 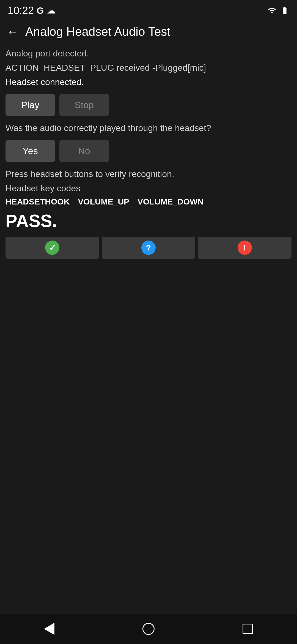 I want to click on action-headset-plug-text: ACTION_HEADSET_PLUG received -Plugged[mi…, so click(x=148, y=68).